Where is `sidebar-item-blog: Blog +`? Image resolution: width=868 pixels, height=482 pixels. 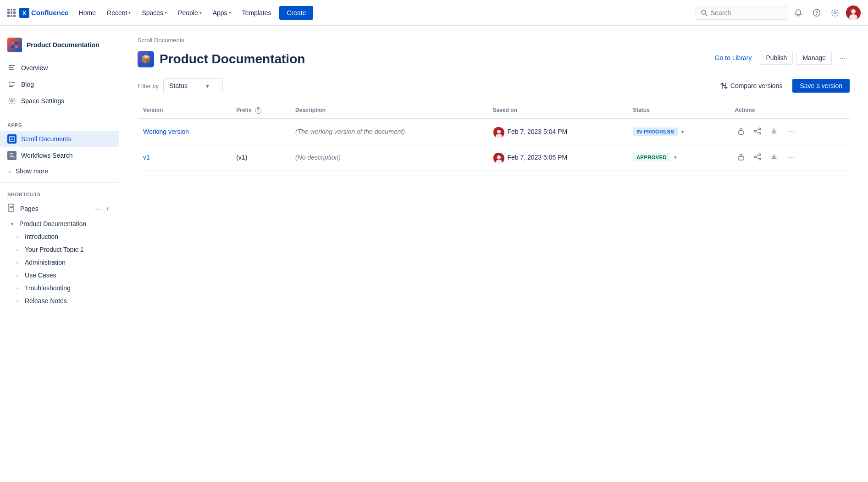
sidebar-item-blog: Blog + is located at coordinates (60, 84).